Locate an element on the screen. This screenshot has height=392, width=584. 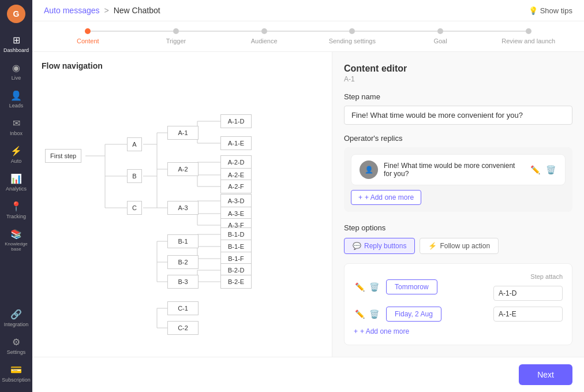
steps-navigation: Content Trigger Audience Sending setting… is located at coordinates (308, 37).